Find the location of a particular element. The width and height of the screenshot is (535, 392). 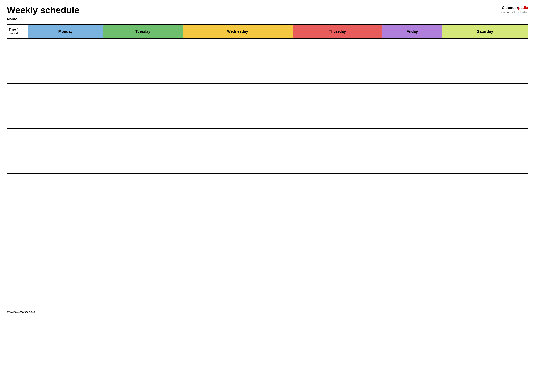

footer: © www.calendarpedia.com is located at coordinates (268, 312).